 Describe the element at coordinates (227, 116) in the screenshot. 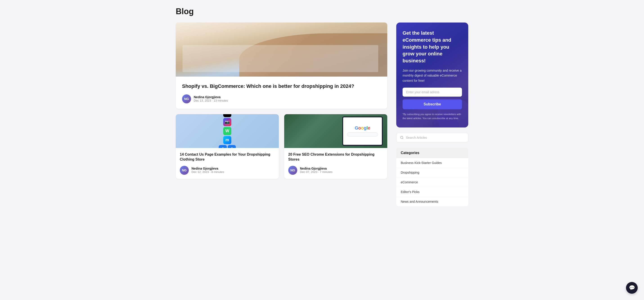

I see `threads-icon: T` at that location.